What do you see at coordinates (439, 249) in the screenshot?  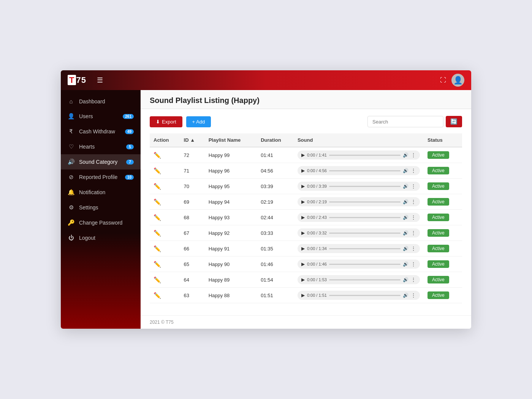 I see `status-badge-6: Active` at bounding box center [439, 249].